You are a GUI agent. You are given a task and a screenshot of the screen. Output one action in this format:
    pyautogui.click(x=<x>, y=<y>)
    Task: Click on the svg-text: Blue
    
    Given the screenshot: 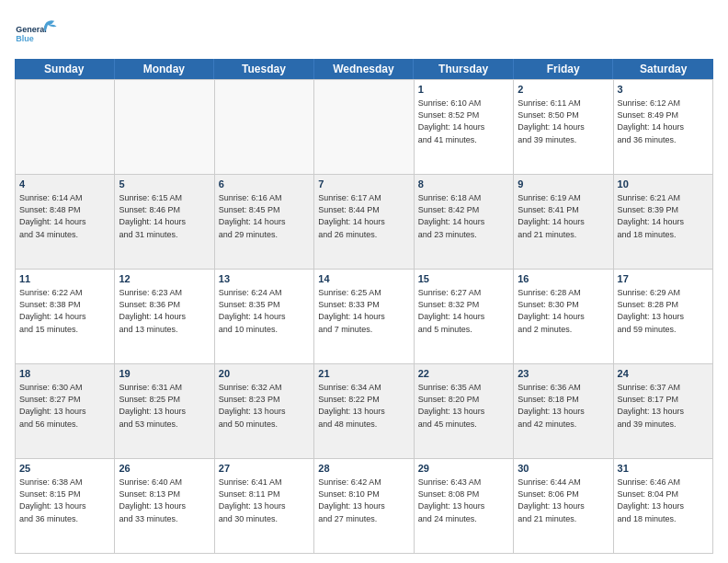 What is the action you would take?
    pyautogui.click(x=25, y=39)
    